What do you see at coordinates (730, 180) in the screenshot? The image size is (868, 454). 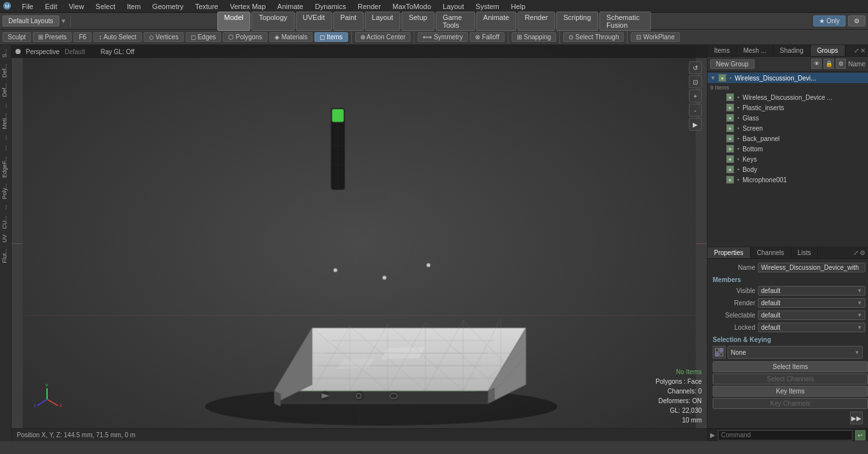 I see `tree-vis-8: ●` at bounding box center [730, 180].